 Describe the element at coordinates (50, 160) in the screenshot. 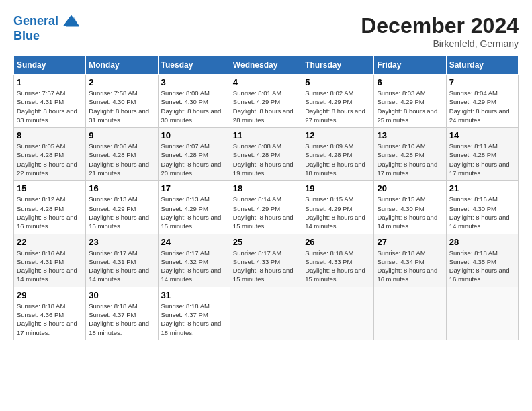

I see `day-info: Sunrise: 8:05 AMSunset: 4:28 PMDaylight:…` at that location.